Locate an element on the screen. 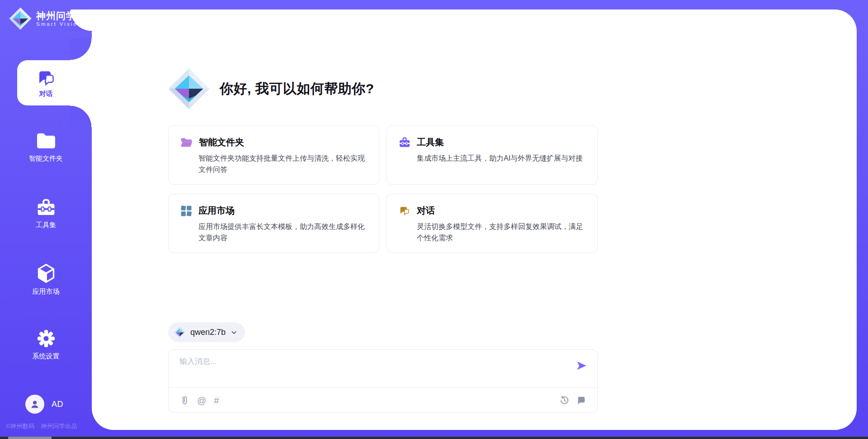 The height and width of the screenshot is (439, 868). user-initials: AD is located at coordinates (57, 405).